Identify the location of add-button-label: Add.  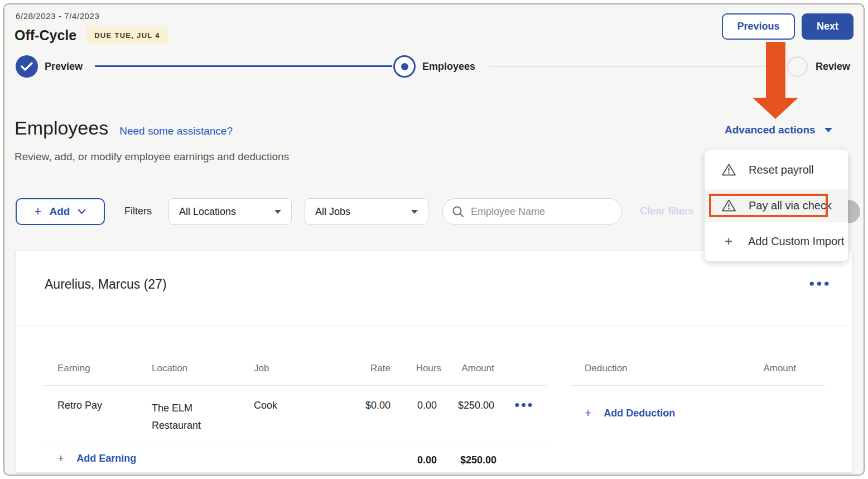
(59, 212).